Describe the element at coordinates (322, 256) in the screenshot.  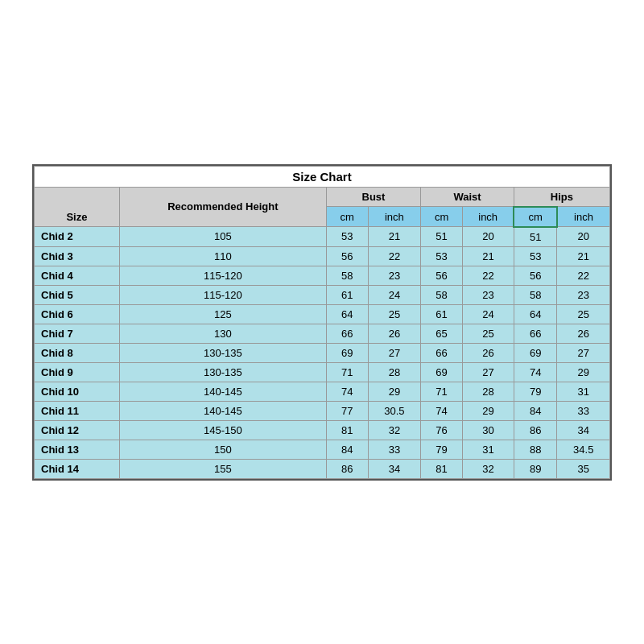
I see `table-row: Chid 3 110 56 22 53 21 53 21` at that location.